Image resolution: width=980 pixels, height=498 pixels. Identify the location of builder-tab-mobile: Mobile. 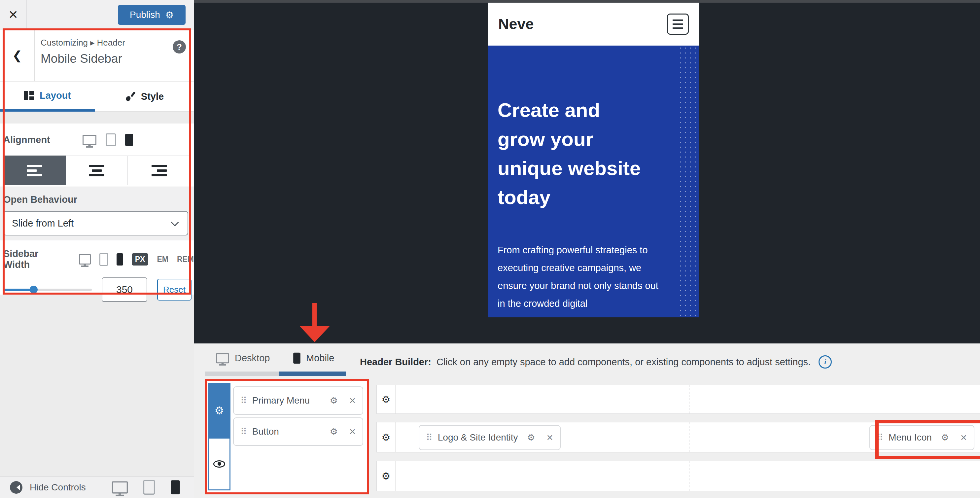
(313, 358).